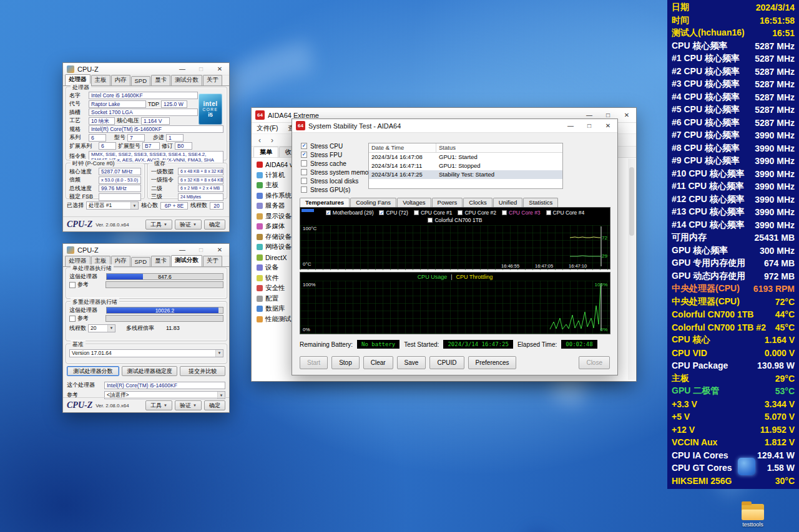  What do you see at coordinates (173, 328) in the screenshot?
I see `ratio-value: 11.83` at bounding box center [173, 328].